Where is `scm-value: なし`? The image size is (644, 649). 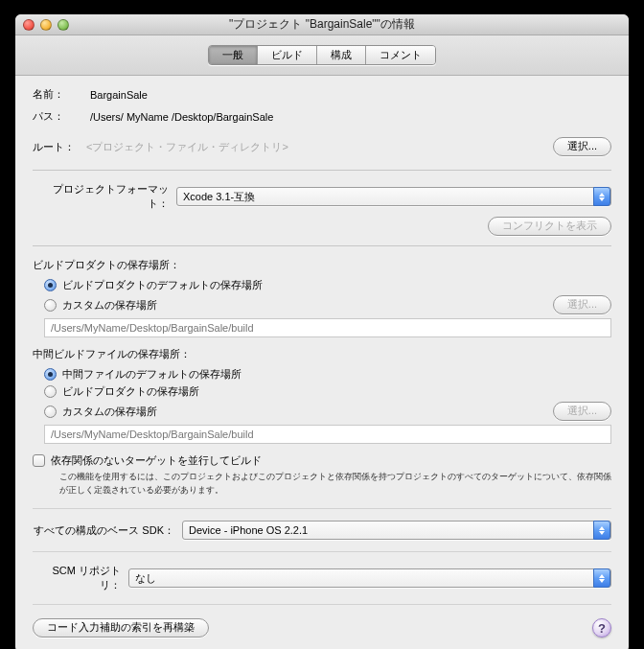 scm-value: なし is located at coordinates (146, 579).